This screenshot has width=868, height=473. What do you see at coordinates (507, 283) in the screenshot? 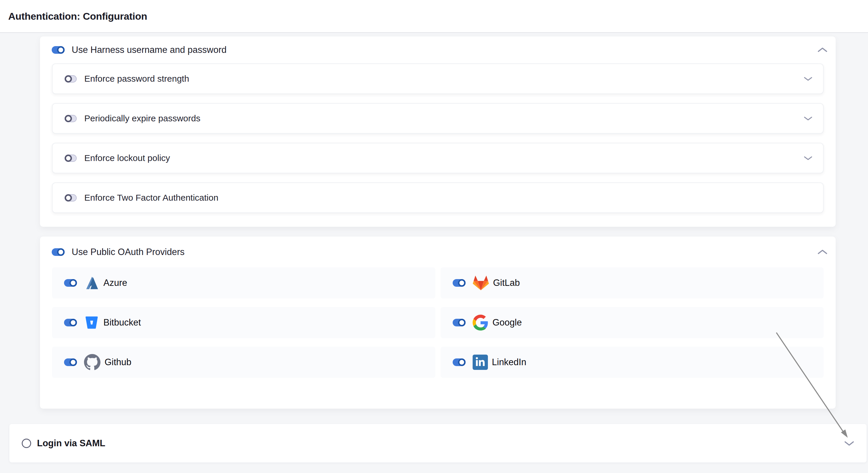
I see `provider-label: GitLab` at bounding box center [507, 283].